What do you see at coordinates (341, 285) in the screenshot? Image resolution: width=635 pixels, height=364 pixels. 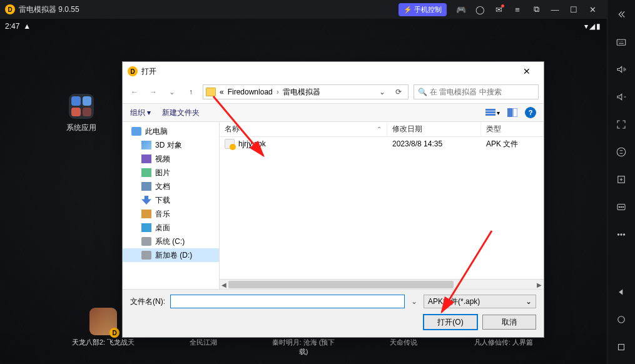 I see `scroll-thumb` at bounding box center [341, 285].